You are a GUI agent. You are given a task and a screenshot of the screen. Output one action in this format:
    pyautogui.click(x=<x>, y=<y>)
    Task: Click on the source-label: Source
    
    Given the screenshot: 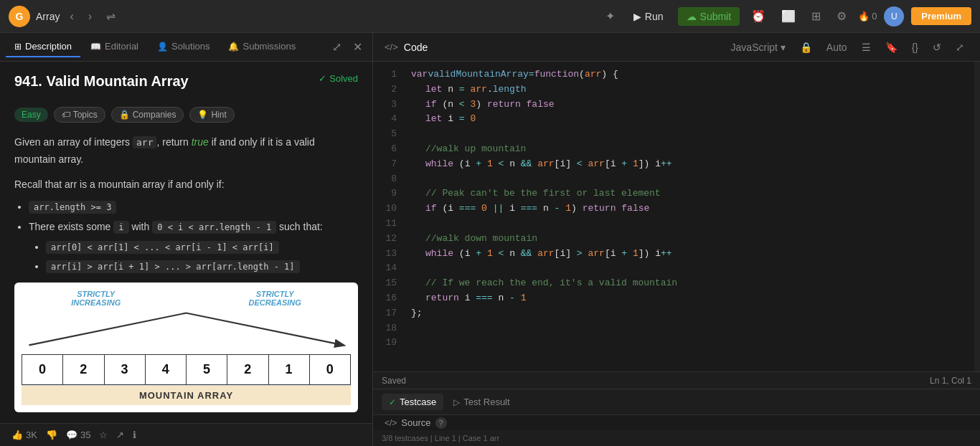 What is the action you would take?
    pyautogui.click(x=416, y=423)
    